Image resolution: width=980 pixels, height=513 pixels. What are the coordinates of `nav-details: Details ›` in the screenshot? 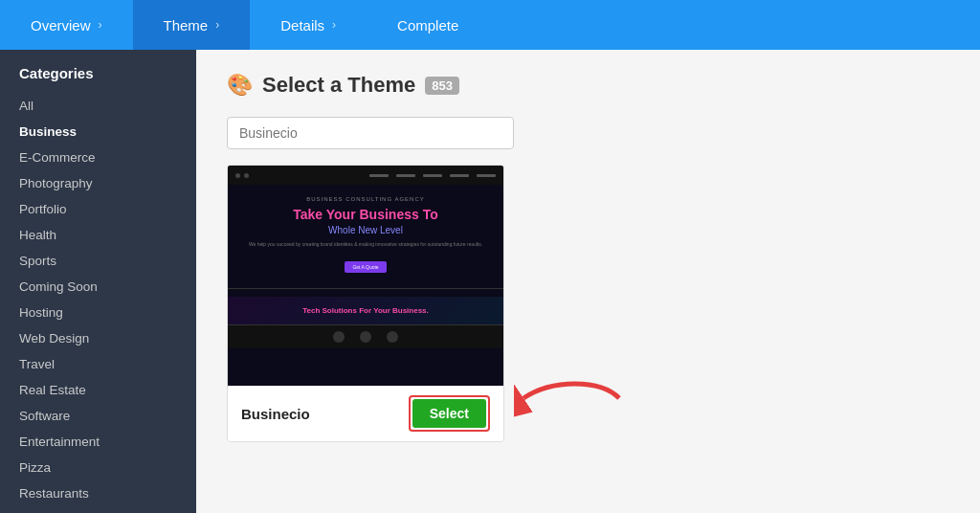 It's located at (308, 25).